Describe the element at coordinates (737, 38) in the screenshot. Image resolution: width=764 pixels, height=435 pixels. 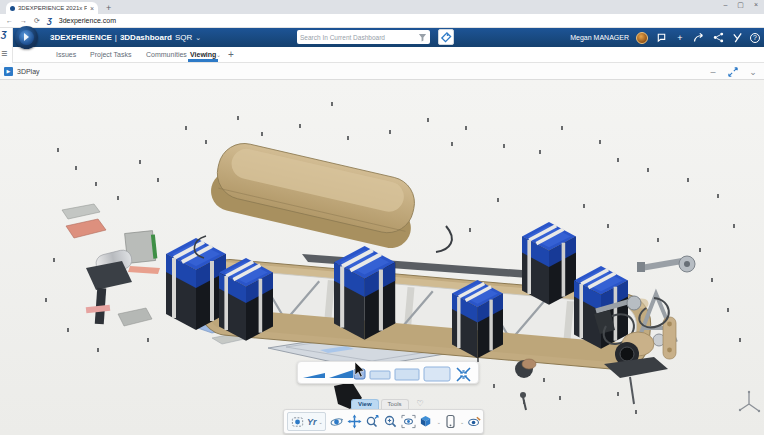
I see `3dswym-icon` at that location.